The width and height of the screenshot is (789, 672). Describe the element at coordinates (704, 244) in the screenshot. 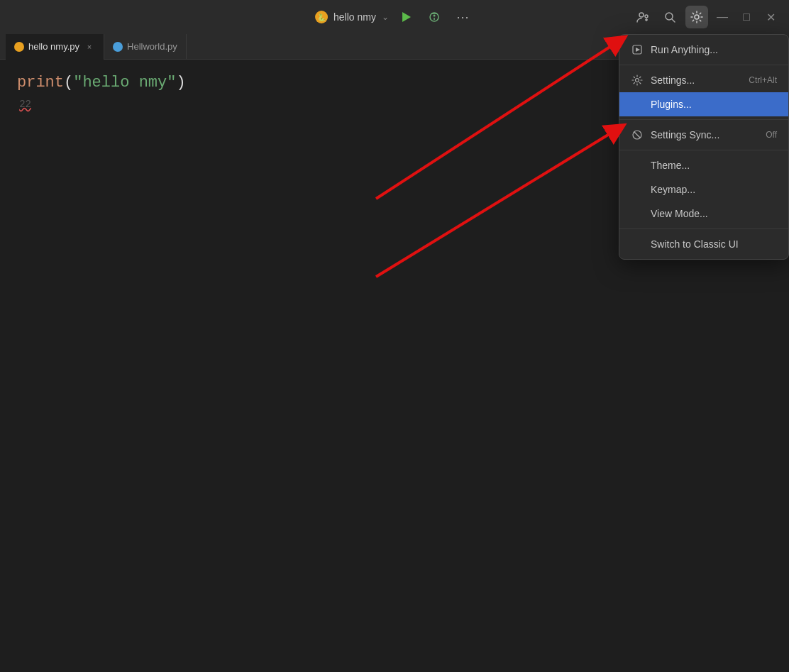

I see `menu-section-classic: Switch to Classic UI` at that location.